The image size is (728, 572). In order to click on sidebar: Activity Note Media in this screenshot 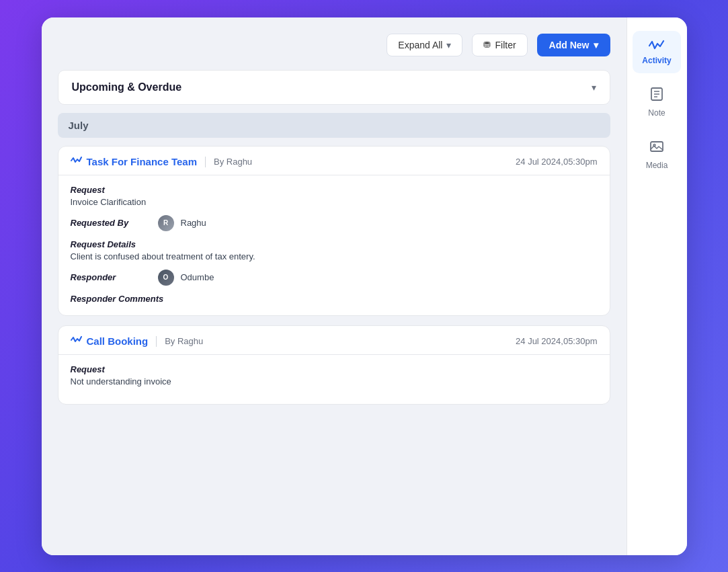, I will do `click(657, 286)`.